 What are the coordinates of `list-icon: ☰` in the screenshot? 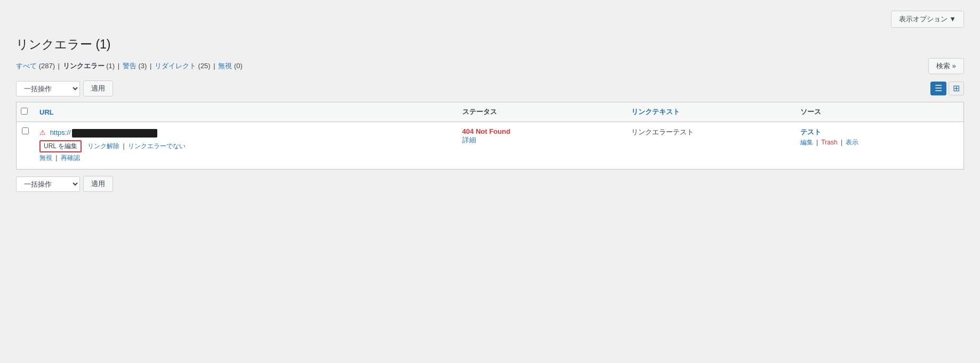 It's located at (938, 88).